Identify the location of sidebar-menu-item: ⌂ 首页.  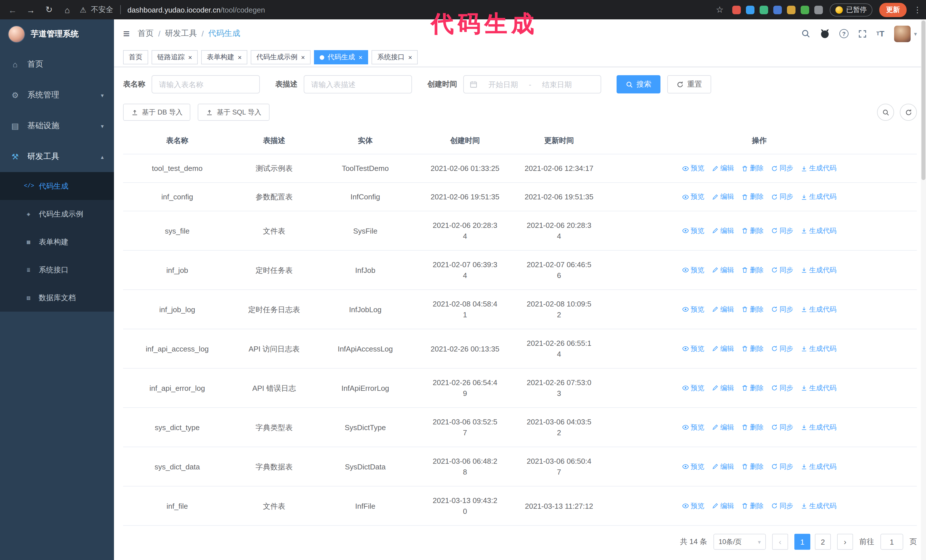
(57, 64).